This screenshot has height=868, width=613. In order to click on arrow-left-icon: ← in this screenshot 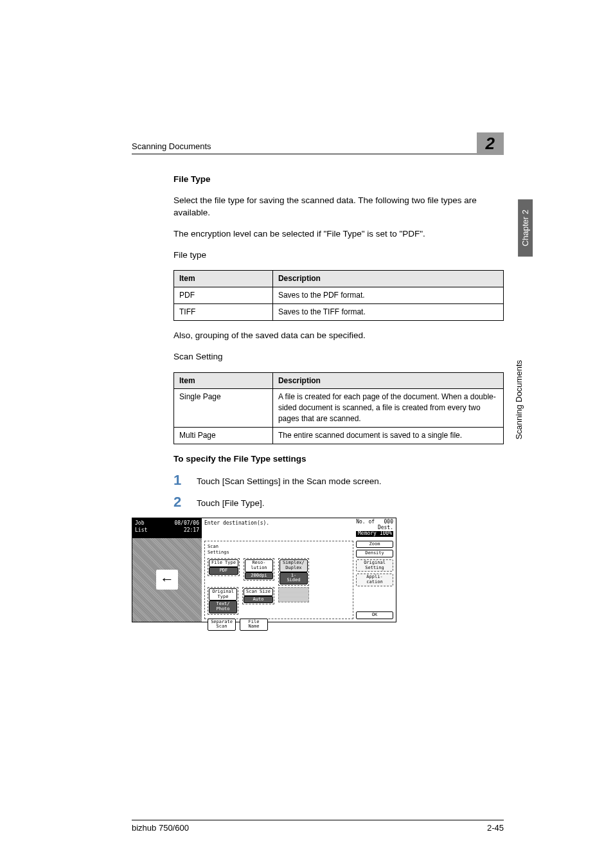, I will do `click(167, 580)`.